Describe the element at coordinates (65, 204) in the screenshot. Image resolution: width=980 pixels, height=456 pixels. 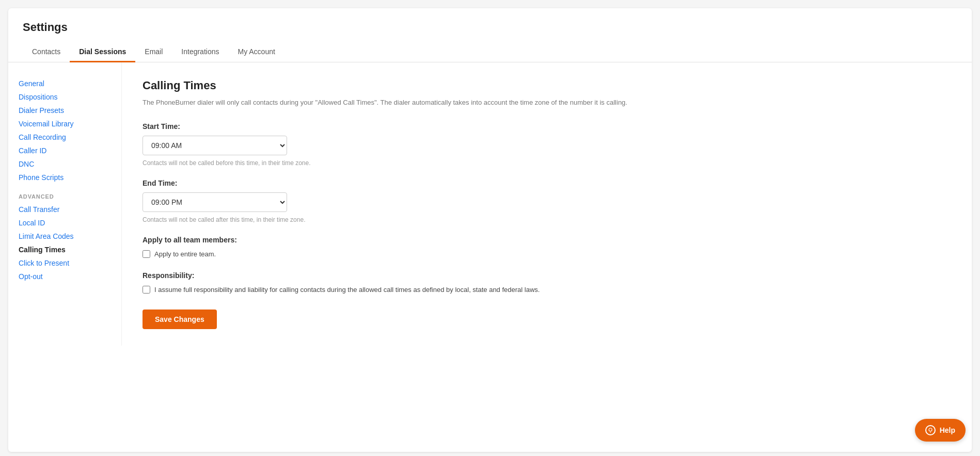
I see `sidebar: General Dispositions Dialer Presets Voic…` at that location.